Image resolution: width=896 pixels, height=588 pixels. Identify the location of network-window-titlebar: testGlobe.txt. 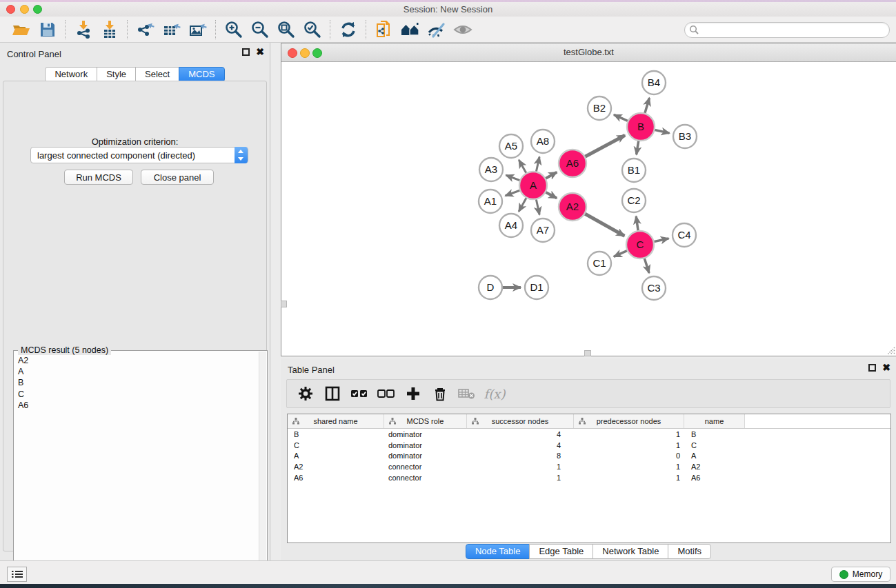
(589, 52).